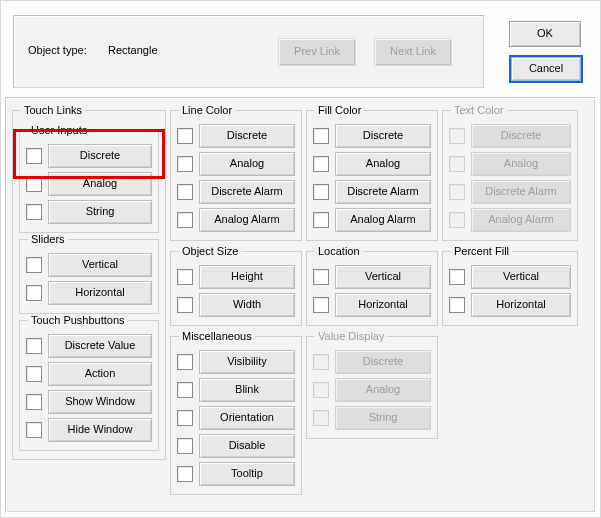 The width and height of the screenshot is (601, 518). I want to click on touch-pushbuttons-legend: Touch Pushbuttons, so click(78, 320).